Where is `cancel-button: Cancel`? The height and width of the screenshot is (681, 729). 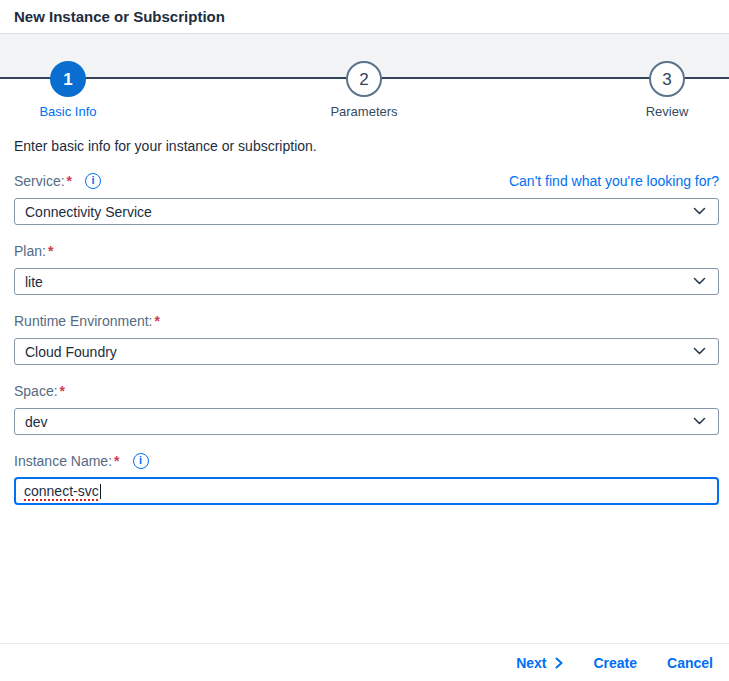 cancel-button: Cancel is located at coordinates (690, 663).